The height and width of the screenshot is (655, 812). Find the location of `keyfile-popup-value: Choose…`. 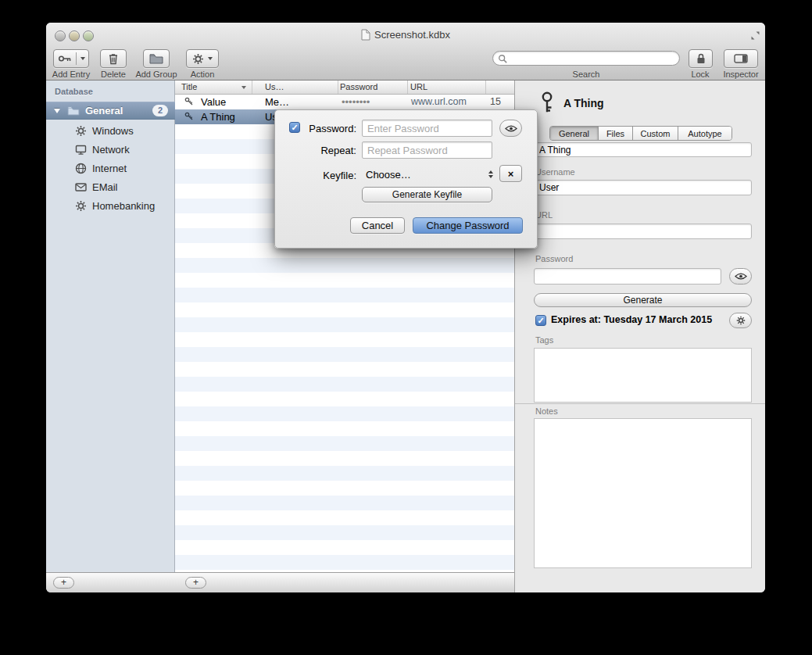

keyfile-popup-value: Choose… is located at coordinates (388, 175).